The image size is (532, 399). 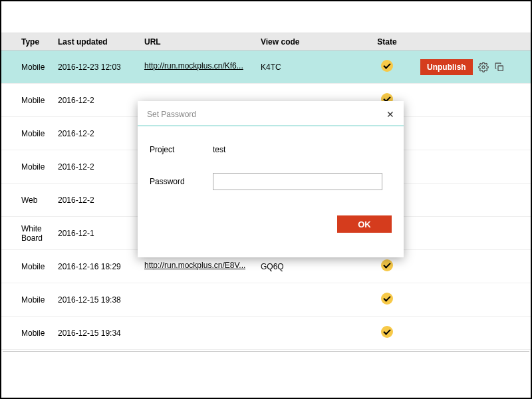 I want to click on dialog-title: Set Password, so click(x=172, y=114).